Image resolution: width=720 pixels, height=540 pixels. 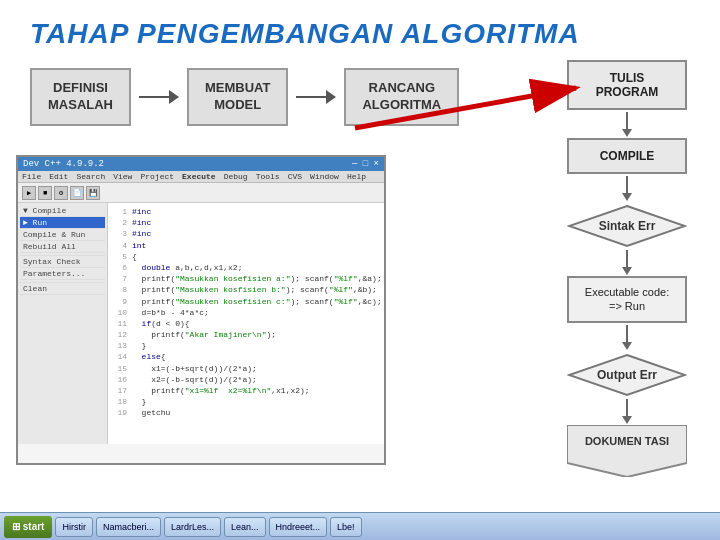 What do you see at coordinates (360, 97) in the screenshot?
I see `flow-row: DEFINISIMASALAH MEMBUATMODEL RANCANGALGO…` at bounding box center [360, 97].